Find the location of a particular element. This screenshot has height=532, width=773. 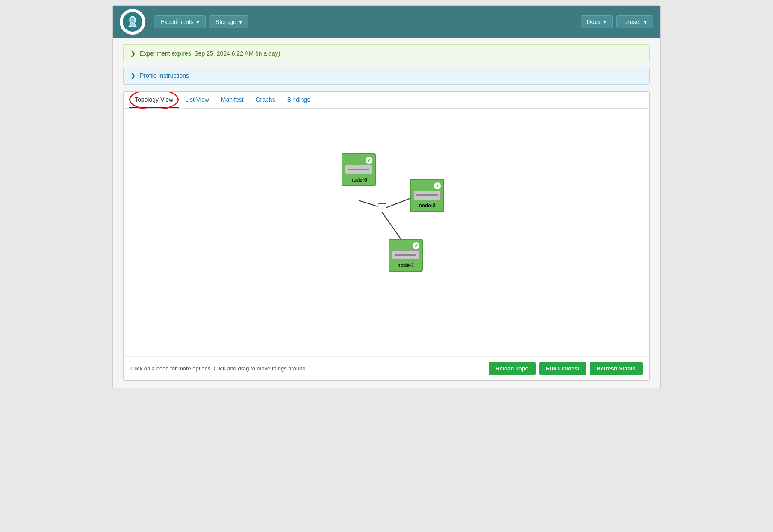

logo-inner is located at coordinates (133, 22).